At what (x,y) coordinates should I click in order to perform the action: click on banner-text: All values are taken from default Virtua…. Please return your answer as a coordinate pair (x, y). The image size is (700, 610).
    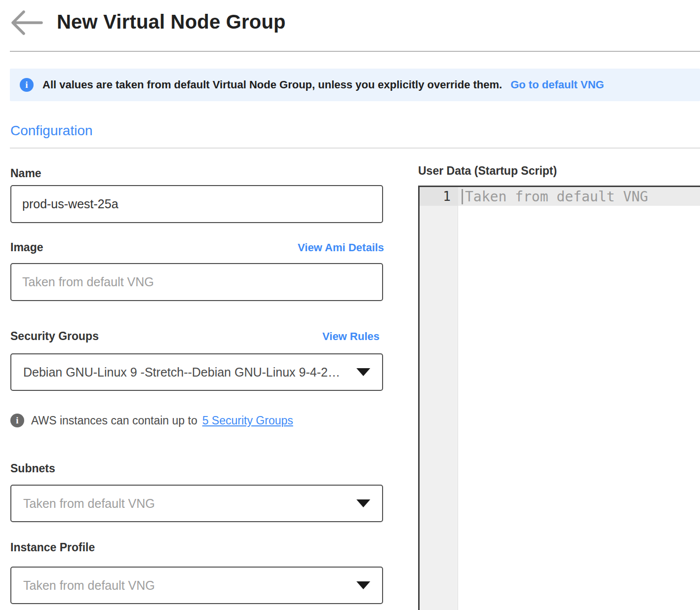
    Looking at the image, I should click on (272, 85).